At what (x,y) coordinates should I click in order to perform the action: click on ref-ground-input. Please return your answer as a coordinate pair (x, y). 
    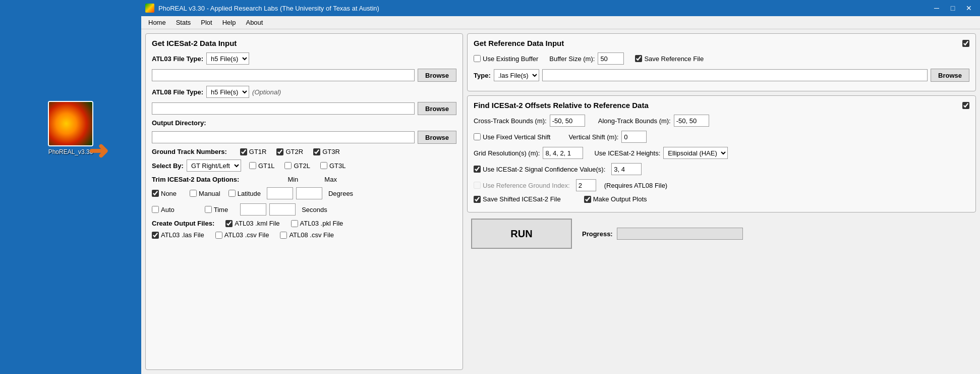
    Looking at the image, I should click on (586, 185).